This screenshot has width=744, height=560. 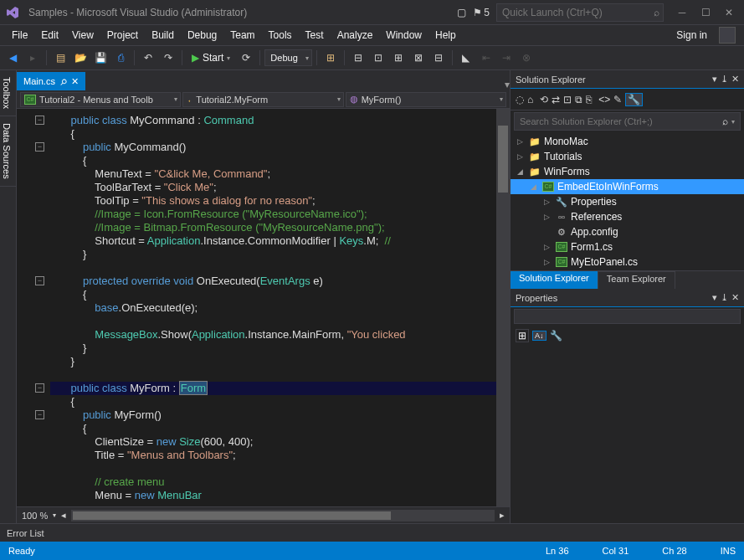 I want to click on new-project-button: ▤, so click(x=60, y=58).